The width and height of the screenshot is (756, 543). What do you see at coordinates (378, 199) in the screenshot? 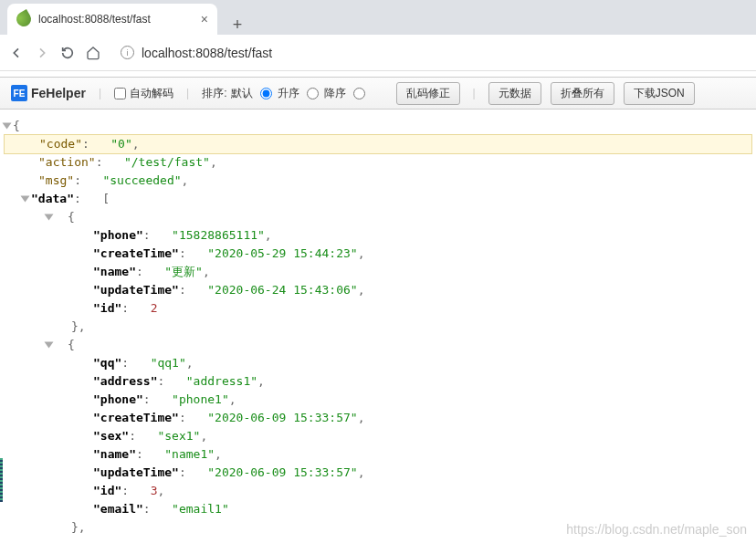
I see `json-line: "data": [` at bounding box center [378, 199].